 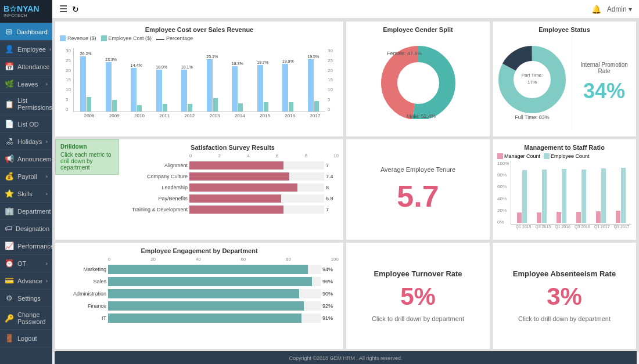 What do you see at coordinates (418, 296) in the screenshot?
I see `turnover-card: Employee Turnover Rate 5% Click to drill…` at bounding box center [418, 296].